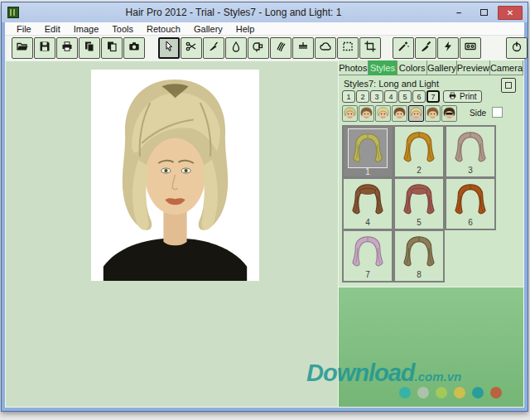 This screenshot has height=420, width=530. Describe the element at coordinates (507, 68) in the screenshot. I see `tab-camera: Camera` at that location.